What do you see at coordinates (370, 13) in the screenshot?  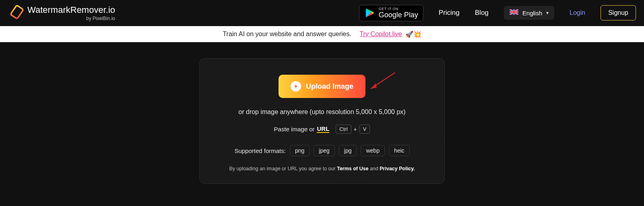 I see `google-play-icon` at bounding box center [370, 13].